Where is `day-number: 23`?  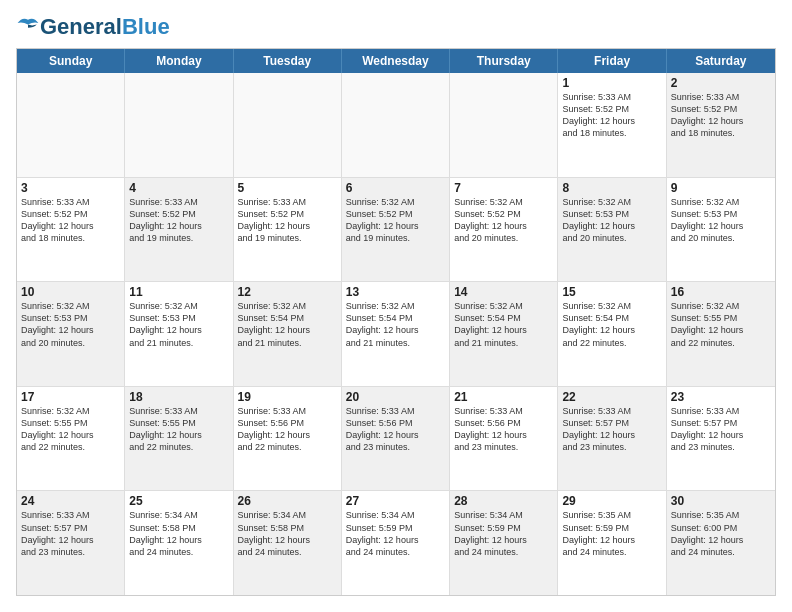 day-number: 23 is located at coordinates (721, 397).